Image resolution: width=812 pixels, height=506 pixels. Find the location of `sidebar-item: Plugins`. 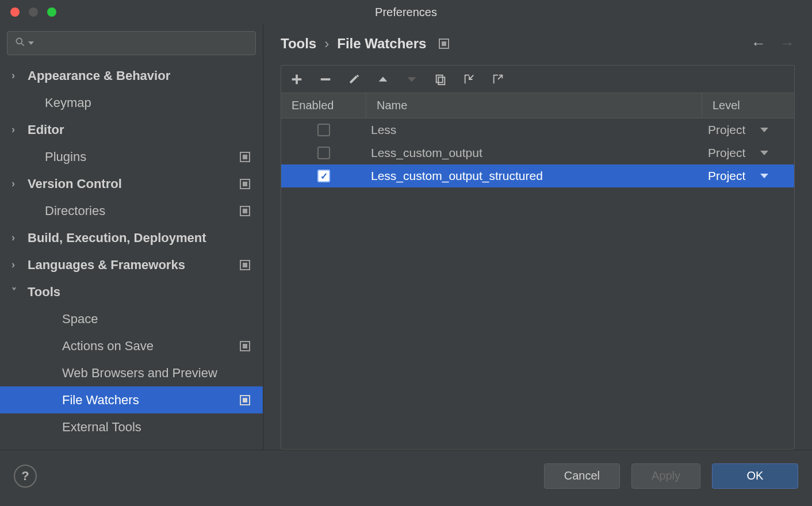

sidebar-item: Plugins is located at coordinates (131, 156).